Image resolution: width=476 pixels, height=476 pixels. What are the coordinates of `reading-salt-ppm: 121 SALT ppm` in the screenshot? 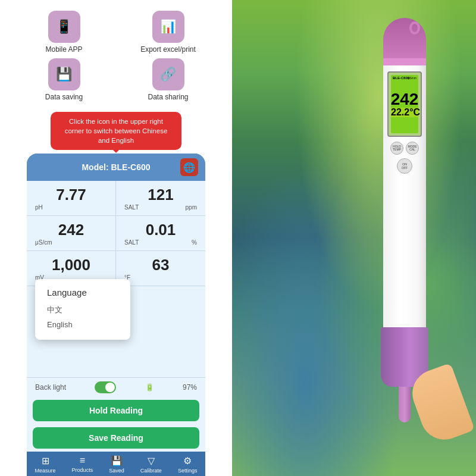 It's located at (161, 199).